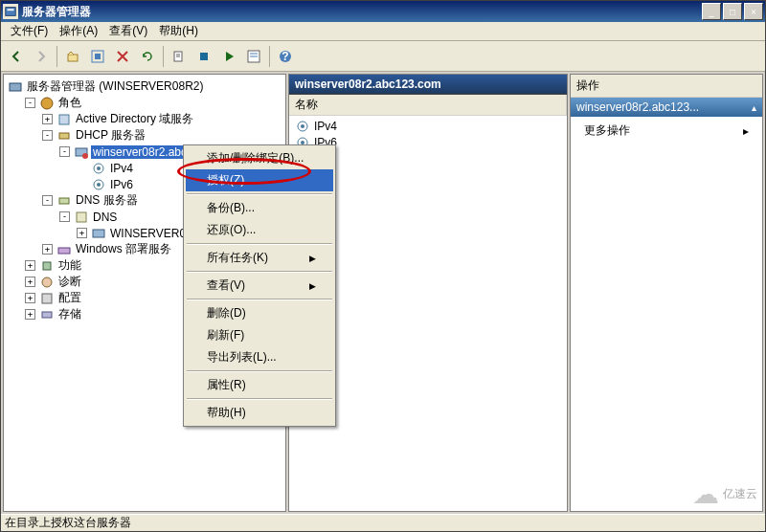  Describe the element at coordinates (47, 282) in the screenshot. I see `diagnostics-icon` at that location.